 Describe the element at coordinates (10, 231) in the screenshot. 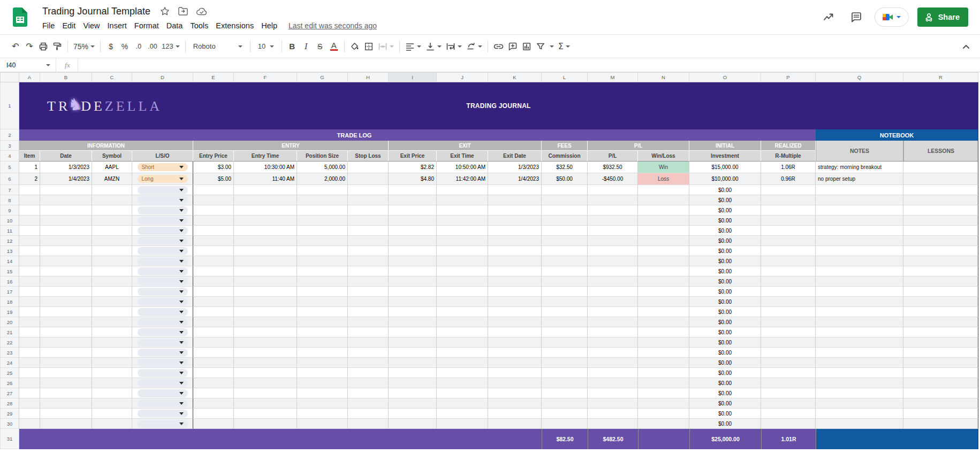

I see `row-header: 11` at that location.